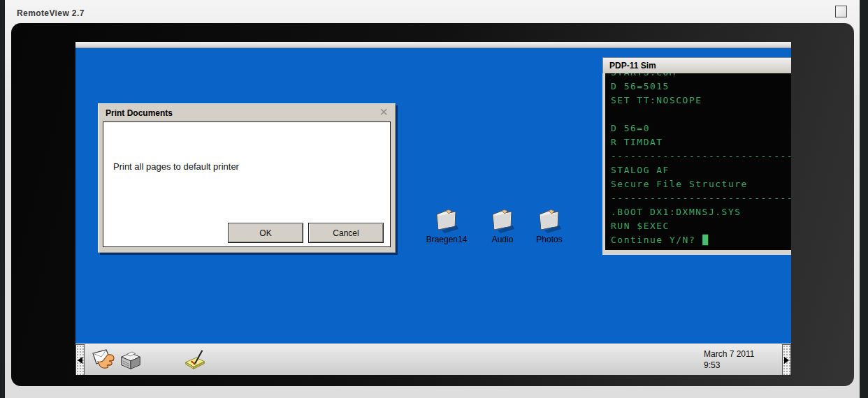 Image resolution: width=868 pixels, height=398 pixels. What do you see at coordinates (80, 360) in the screenshot?
I see `taskbar-scroll-left` at bounding box center [80, 360].